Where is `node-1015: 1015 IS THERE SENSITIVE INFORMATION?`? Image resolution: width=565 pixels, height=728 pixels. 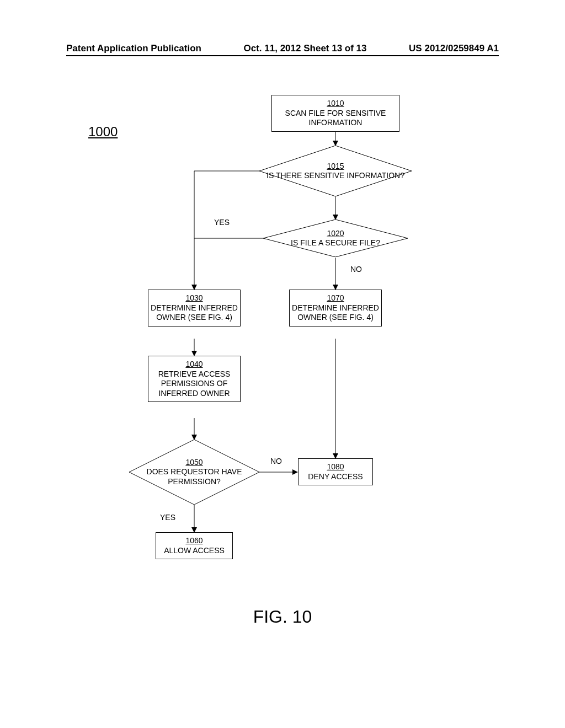 node-1015: 1015 IS THERE SENSITIVE INFORMATION? is located at coordinates (335, 171).